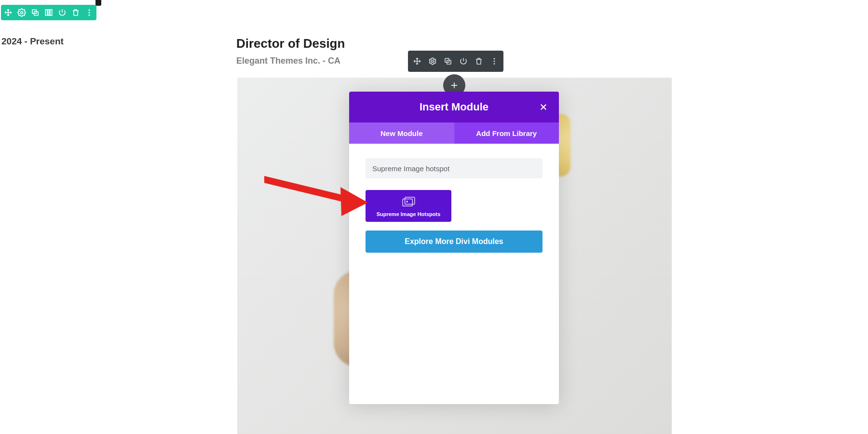 The width and height of the screenshot is (868, 434). Describe the element at coordinates (454, 242) in the screenshot. I see `explore-modules-button: Explore More Divi Modules` at that location.